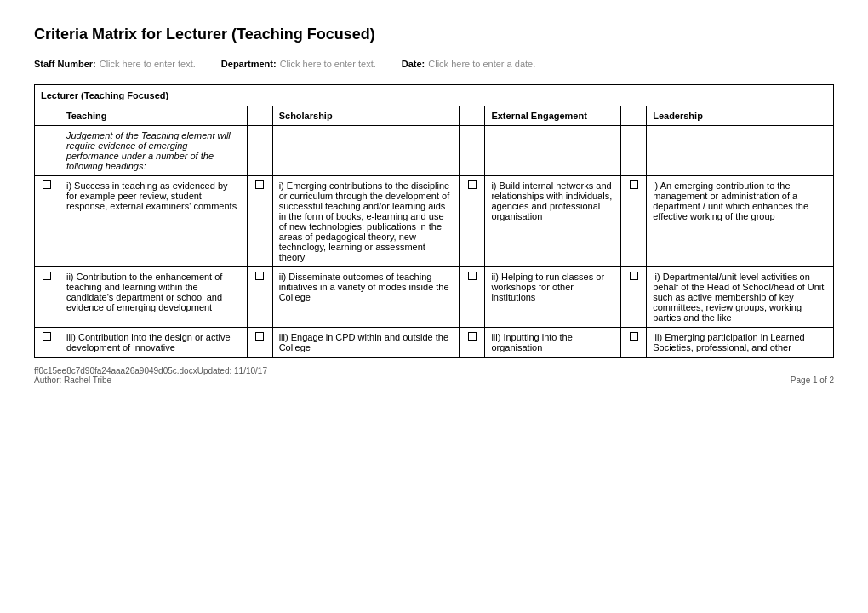 Image resolution: width=868 pixels, height=613 pixels. Describe the element at coordinates (434, 116) in the screenshot. I see `column-header-row: Teaching Scholarship External Engagement…` at that location.